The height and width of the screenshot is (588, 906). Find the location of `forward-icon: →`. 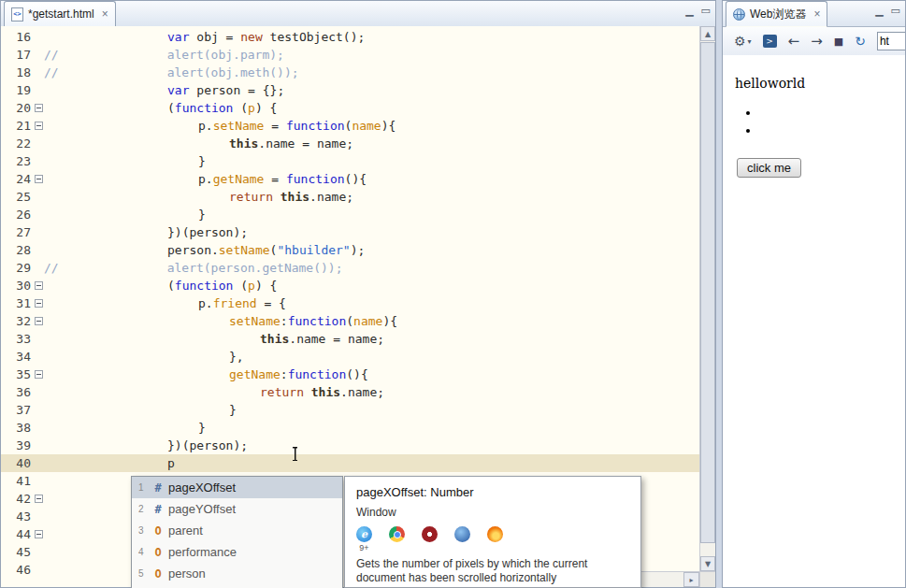

forward-icon: → is located at coordinates (817, 41).